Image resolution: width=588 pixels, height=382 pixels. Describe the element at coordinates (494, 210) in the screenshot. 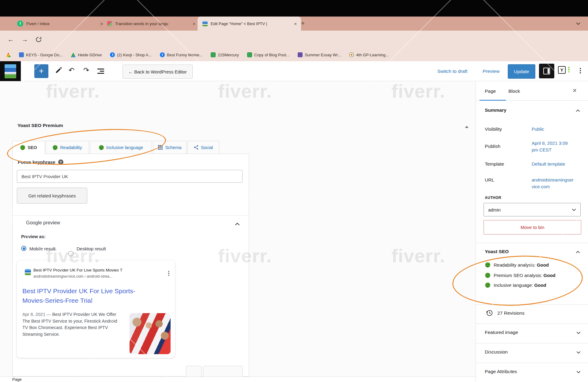

I see `author-value: admin` at that location.